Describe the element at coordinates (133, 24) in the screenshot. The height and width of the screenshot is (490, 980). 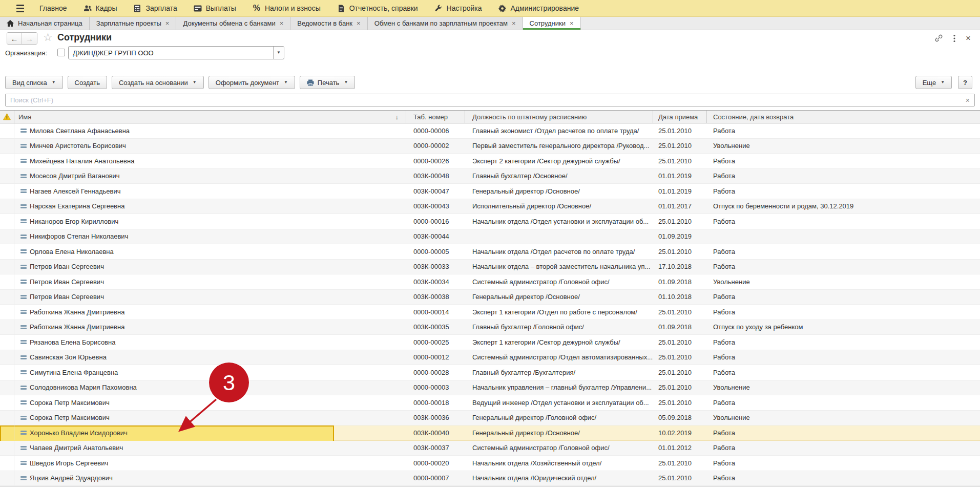
I see `tab-salary-projects: Зарплатные проекты ×` at that location.